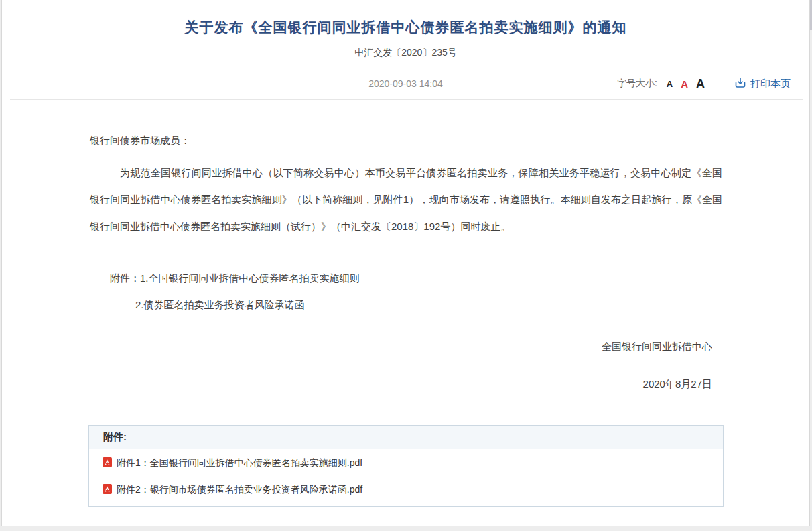  What do you see at coordinates (406, 84) in the screenshot?
I see `meta-row: 2020-09-03 14:04 字号大小: A A A 打印本页` at bounding box center [406, 84].